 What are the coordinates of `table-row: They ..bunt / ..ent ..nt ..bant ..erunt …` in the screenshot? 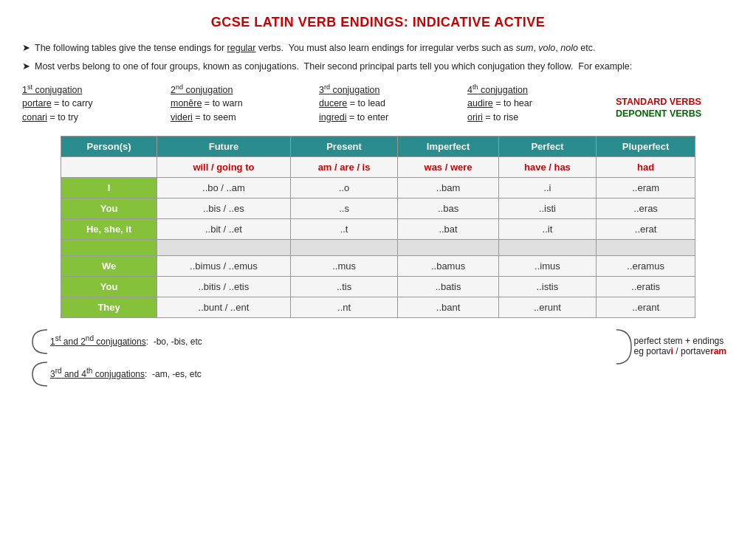 It's located at (378, 308).